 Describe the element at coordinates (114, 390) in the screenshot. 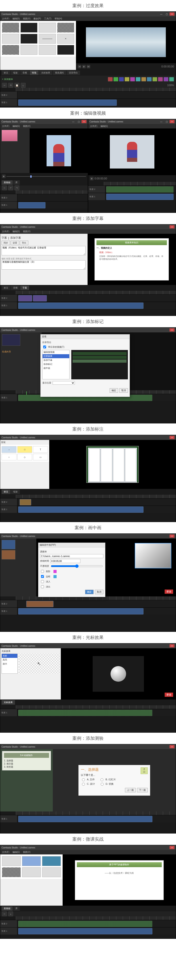

I see `ok-button: 确定` at that location.